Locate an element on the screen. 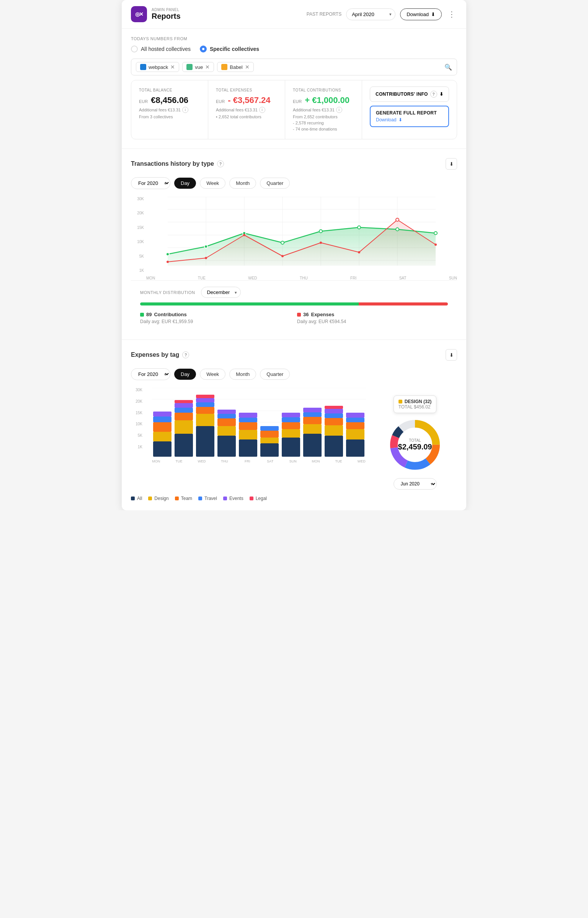  admin-label: ADMIN PANEL is located at coordinates (229, 10).